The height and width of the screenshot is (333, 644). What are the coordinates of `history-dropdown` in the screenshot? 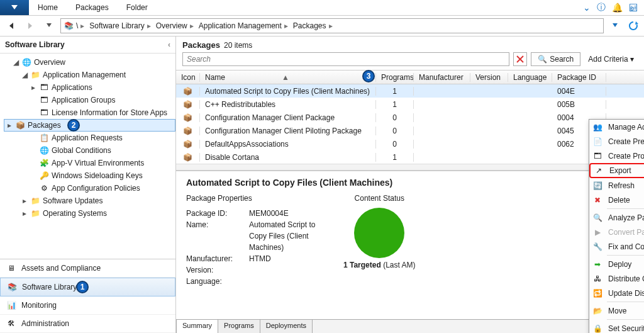 It's located at (49, 26).